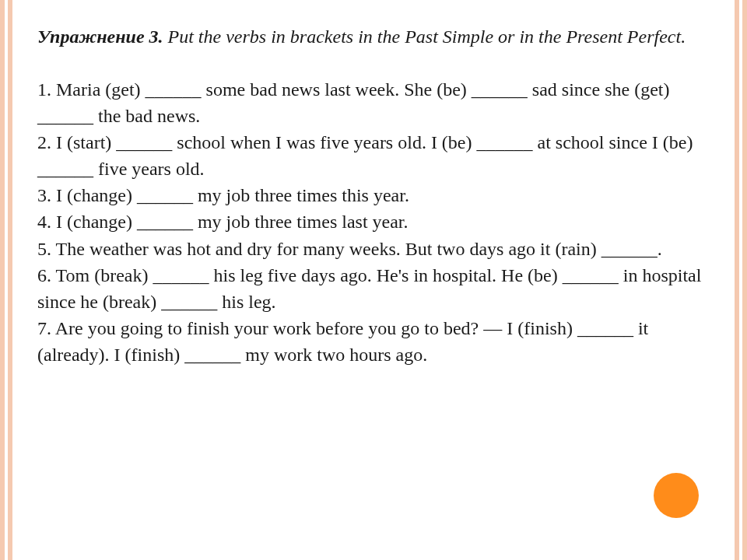 The image size is (747, 560). I want to click on item-7: 7. Are you going to finish your work bef…, so click(342, 341).